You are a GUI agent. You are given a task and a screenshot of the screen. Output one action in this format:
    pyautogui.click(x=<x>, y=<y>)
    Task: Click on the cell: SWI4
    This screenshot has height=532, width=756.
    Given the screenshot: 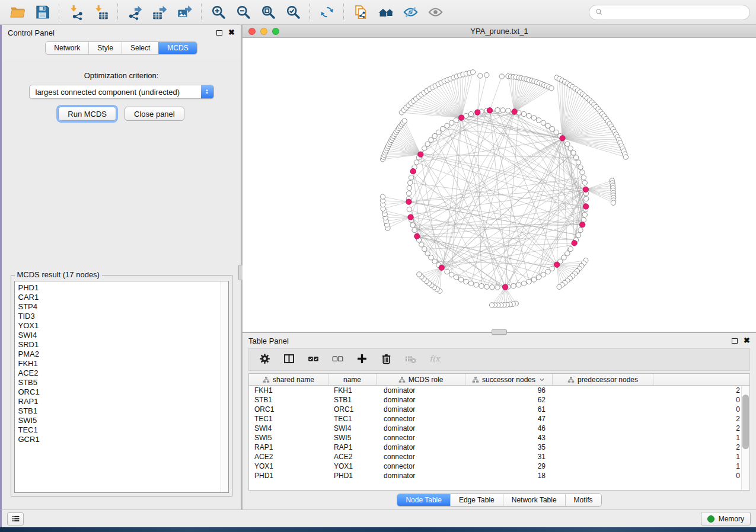 What is the action you would take?
    pyautogui.click(x=352, y=428)
    